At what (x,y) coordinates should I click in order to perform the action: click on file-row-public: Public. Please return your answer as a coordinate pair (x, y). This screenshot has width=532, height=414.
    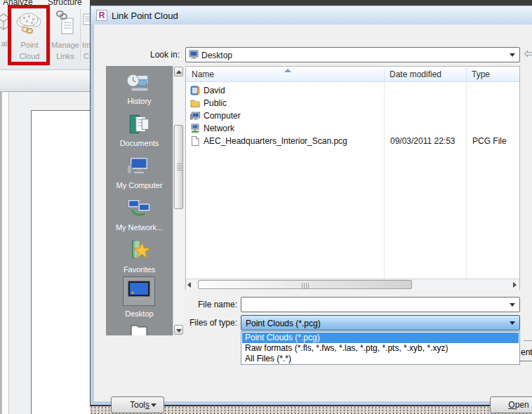
    Looking at the image, I should click on (352, 103).